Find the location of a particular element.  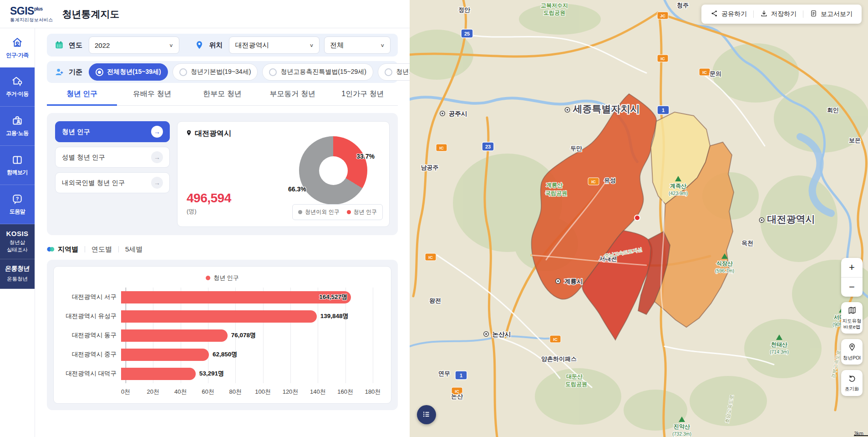

sidebar-item-population-family: 인구·가족 is located at coordinates (17, 48).